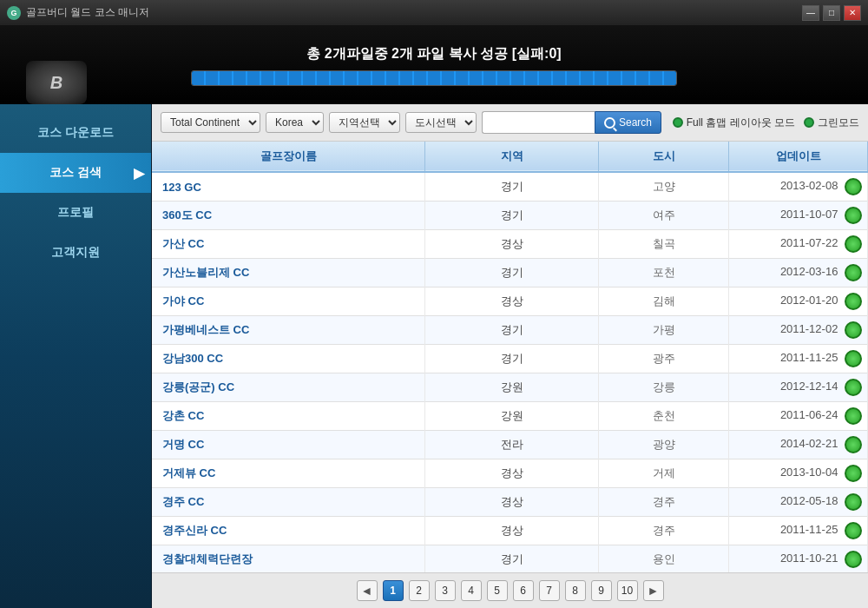  Describe the element at coordinates (510, 417) in the screenshot. I see `table-row: 강촌 CC 강원 춘천 2011-06-24` at that location.